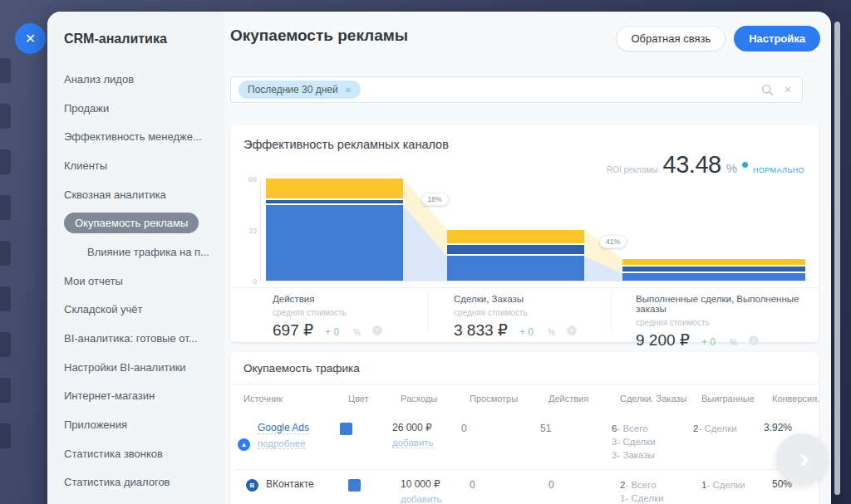 The image size is (851, 504). What do you see at coordinates (429, 311) in the screenshot?
I see `stat-separator` at bounding box center [429, 311].